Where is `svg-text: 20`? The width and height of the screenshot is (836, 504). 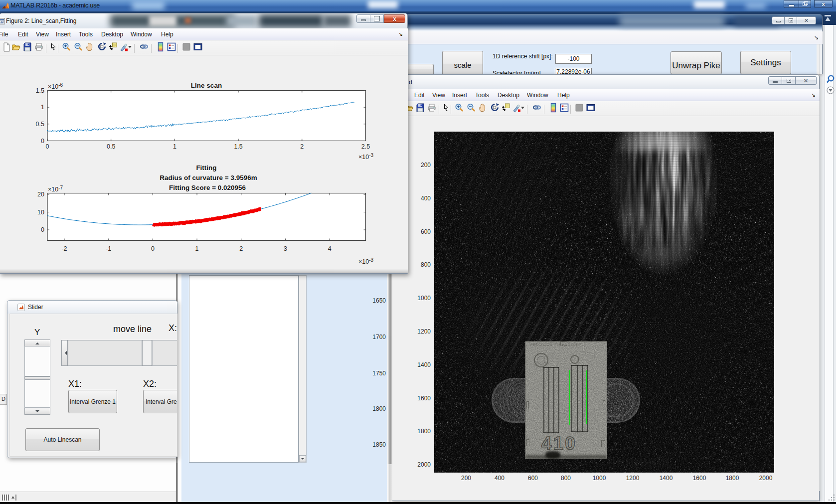
svg-text: 20 is located at coordinates (41, 194).